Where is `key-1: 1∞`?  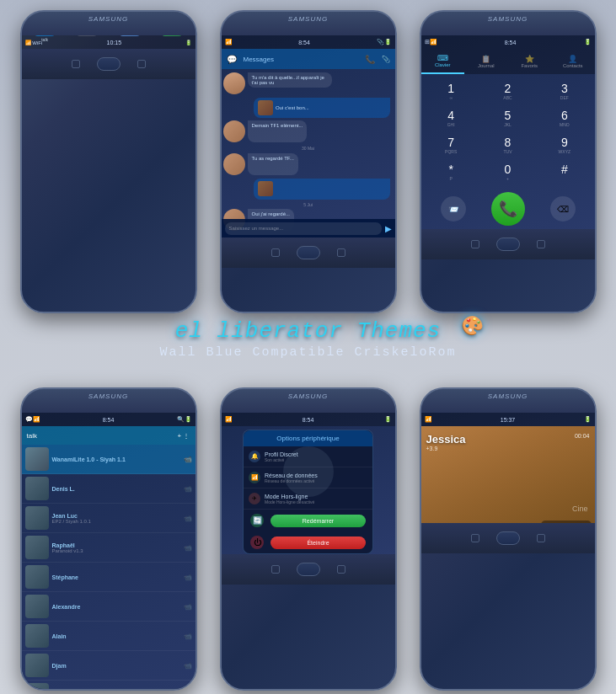
key-1: 1∞ is located at coordinates (452, 91).